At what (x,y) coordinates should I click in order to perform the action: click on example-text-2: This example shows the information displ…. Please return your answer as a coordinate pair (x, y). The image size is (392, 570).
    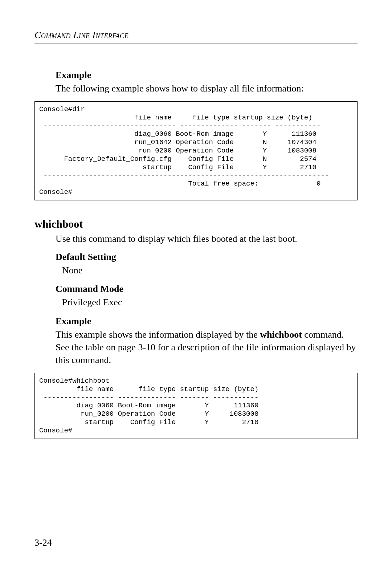
    Looking at the image, I should click on (207, 347).